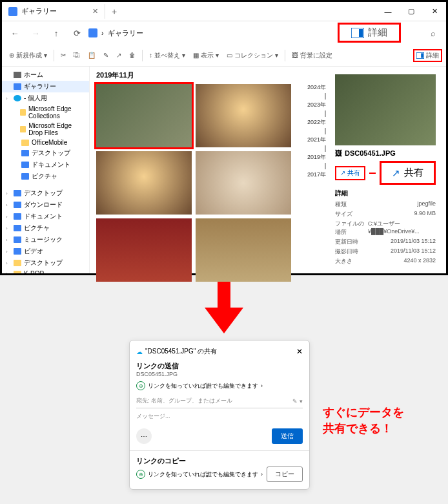 The height and width of the screenshot is (504, 448). What do you see at coordinates (36, 33) in the screenshot?
I see `forward-button: →` at bounding box center [36, 33].